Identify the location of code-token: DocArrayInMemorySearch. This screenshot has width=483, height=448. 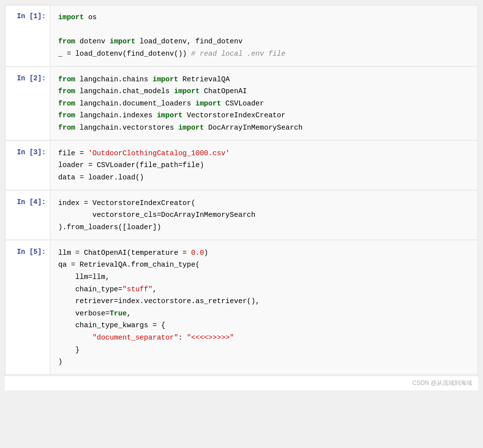
(253, 128).